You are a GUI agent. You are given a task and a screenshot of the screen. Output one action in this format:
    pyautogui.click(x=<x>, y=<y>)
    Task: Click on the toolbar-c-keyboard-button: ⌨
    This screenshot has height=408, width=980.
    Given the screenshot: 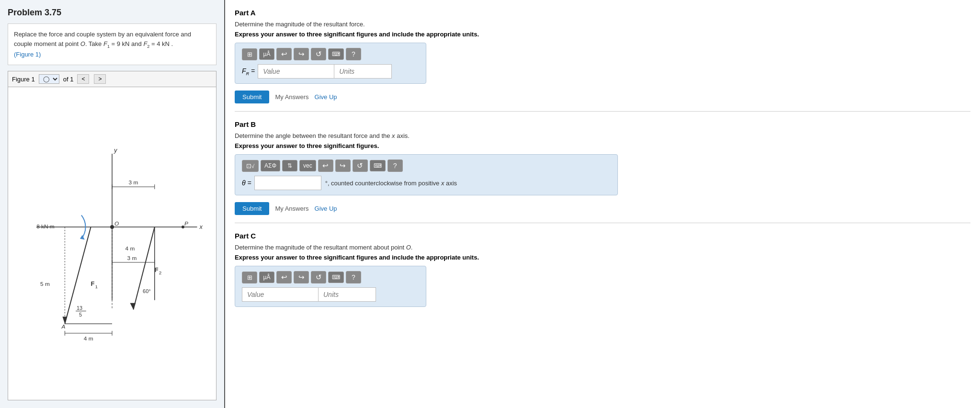 What is the action you would take?
    pyautogui.click(x=336, y=277)
    